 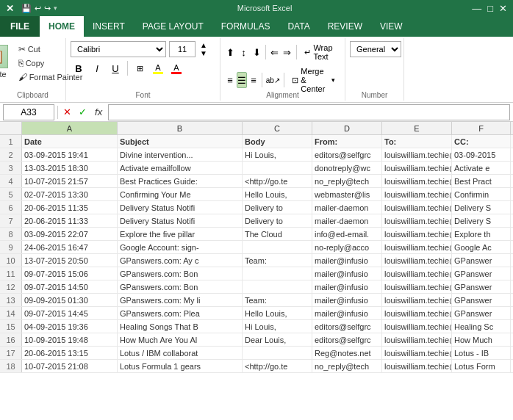 What do you see at coordinates (70, 366) in the screenshot?
I see `cell: 10-07-2015 21:08` at bounding box center [70, 366].